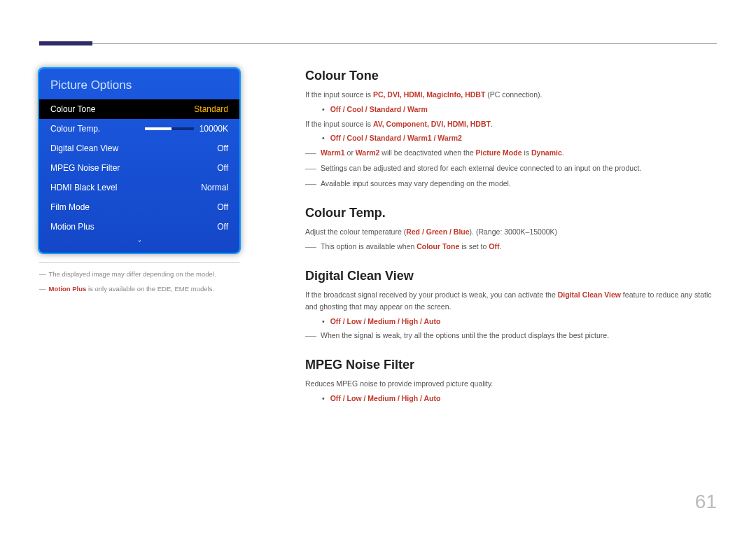 The height and width of the screenshot is (534, 756). What do you see at coordinates (211, 109) in the screenshot?
I see `row-value: Standard` at bounding box center [211, 109].